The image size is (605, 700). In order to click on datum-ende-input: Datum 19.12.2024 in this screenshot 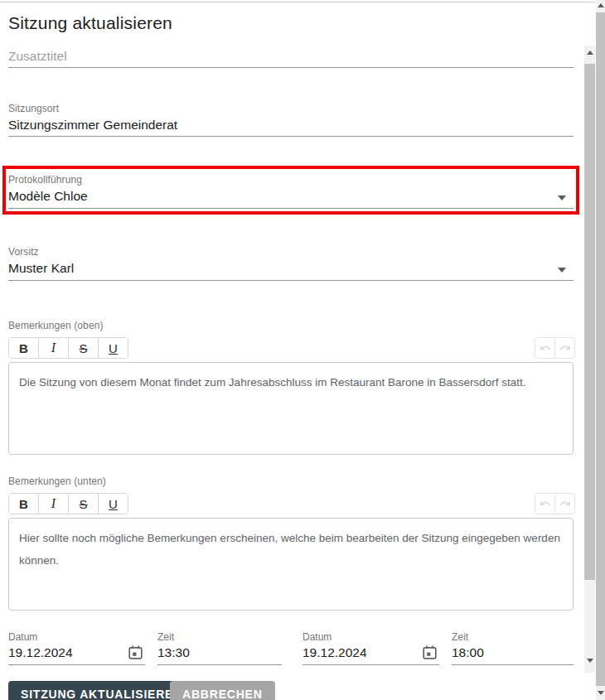, I will do `click(371, 648)`.